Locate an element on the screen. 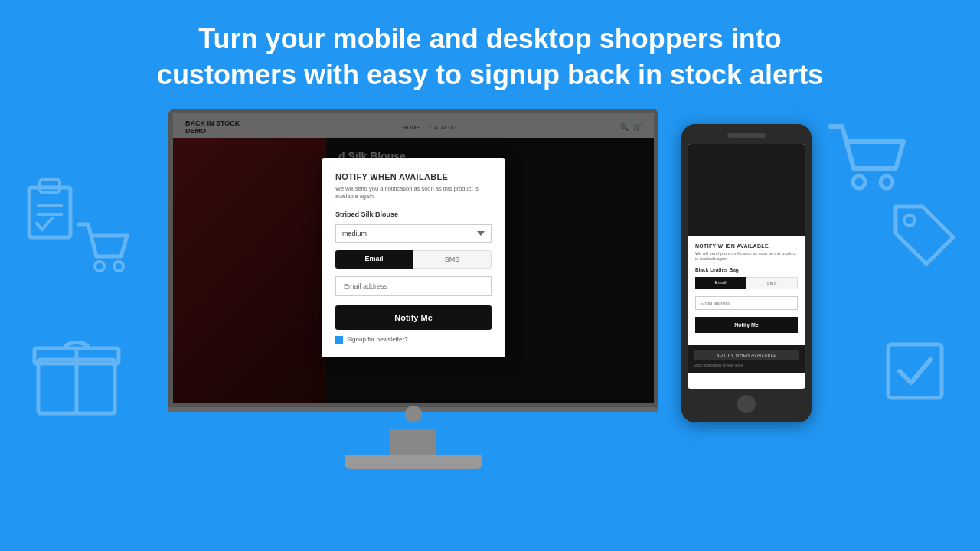 The image size is (980, 551). phone-screen: NOTIFY WHEN AVAILABLE We will send you a… is located at coordinates (746, 266).